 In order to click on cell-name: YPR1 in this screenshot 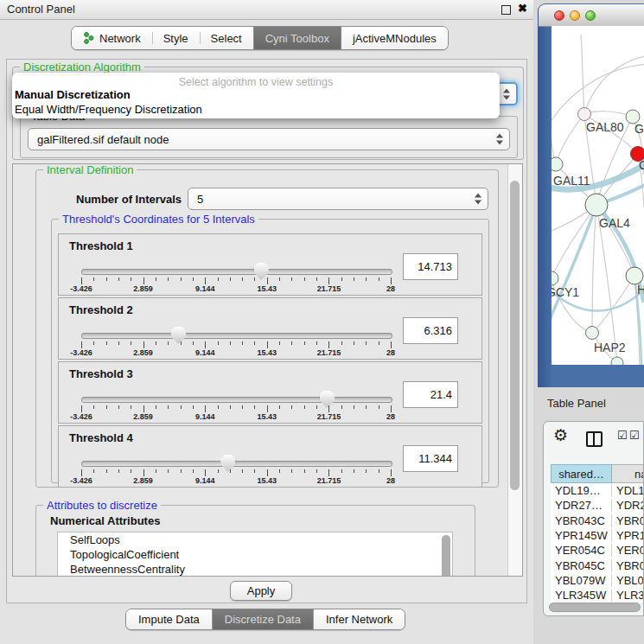, I will do `click(628, 536)`.